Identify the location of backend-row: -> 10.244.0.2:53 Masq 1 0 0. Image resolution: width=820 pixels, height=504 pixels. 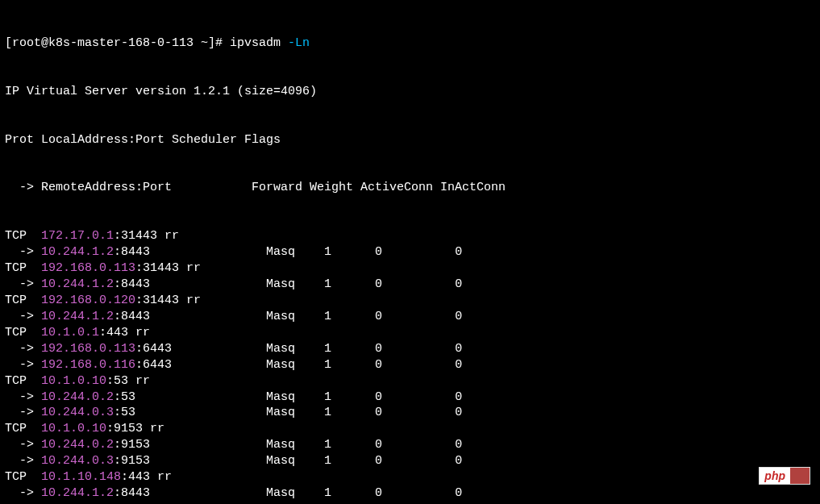
(410, 398).